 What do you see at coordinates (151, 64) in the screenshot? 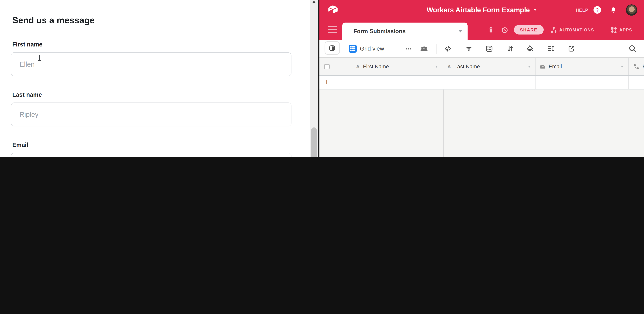
I see `first-name-input` at bounding box center [151, 64].